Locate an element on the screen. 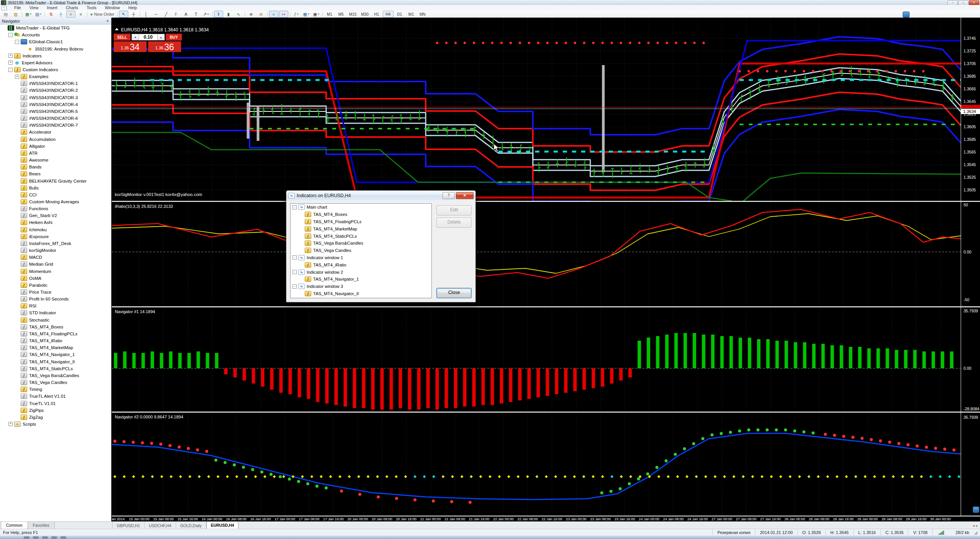 The height and width of the screenshot is (539, 980). chart-tab-gbpusd-h1: GBPUSD,H1 is located at coordinates (129, 525).